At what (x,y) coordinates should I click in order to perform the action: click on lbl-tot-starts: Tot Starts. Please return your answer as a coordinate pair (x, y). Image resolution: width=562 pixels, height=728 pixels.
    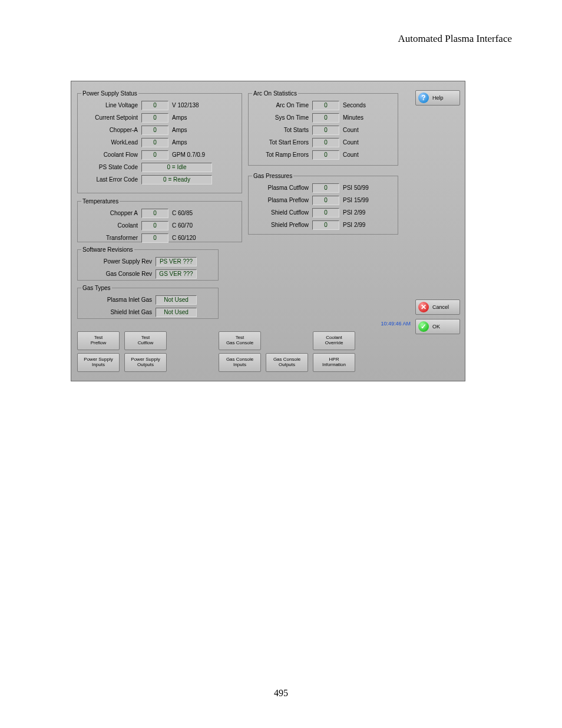
    Looking at the image, I should click on (280, 130).